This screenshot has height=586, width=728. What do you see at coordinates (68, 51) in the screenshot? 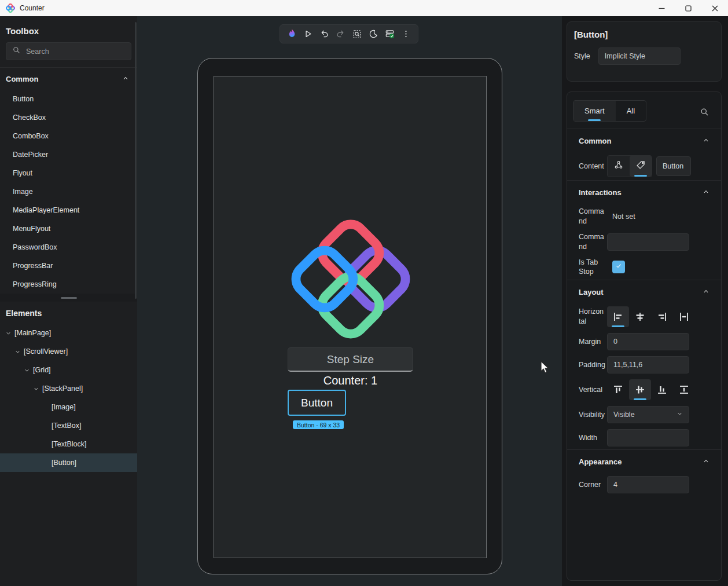
I see `toolbox-search` at bounding box center [68, 51].